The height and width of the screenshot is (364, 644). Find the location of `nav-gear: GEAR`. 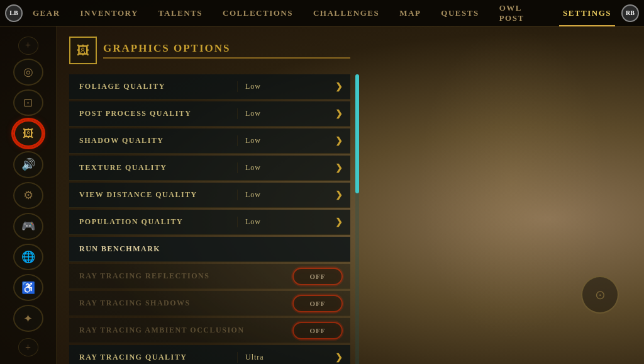

nav-gear: GEAR is located at coordinates (47, 13).